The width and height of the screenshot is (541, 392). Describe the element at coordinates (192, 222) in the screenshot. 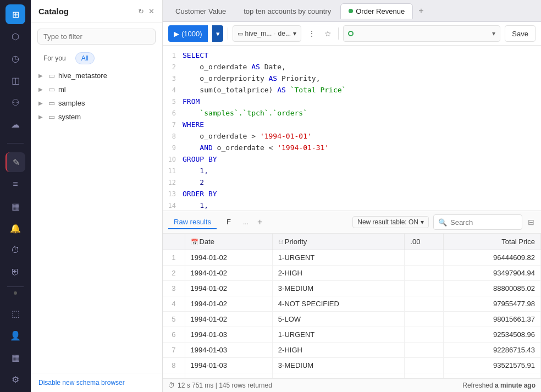

I see `tab-raw-results: Raw results` at that location.